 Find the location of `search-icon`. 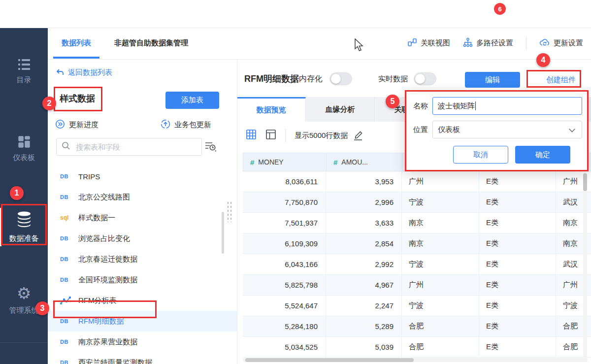

search-icon is located at coordinates (66, 147).